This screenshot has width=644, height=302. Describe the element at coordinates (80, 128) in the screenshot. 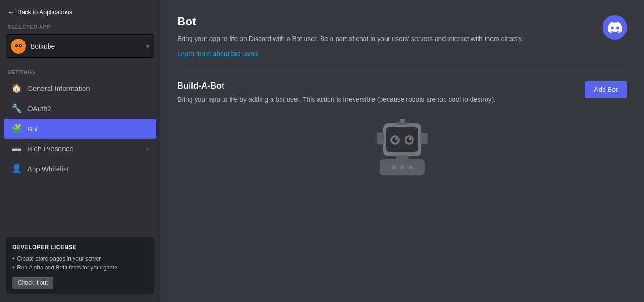

I see `nav-items-list: 🏠 General Information 🔧 OAuth2 🧩 Bot ▬ R…` at that location.